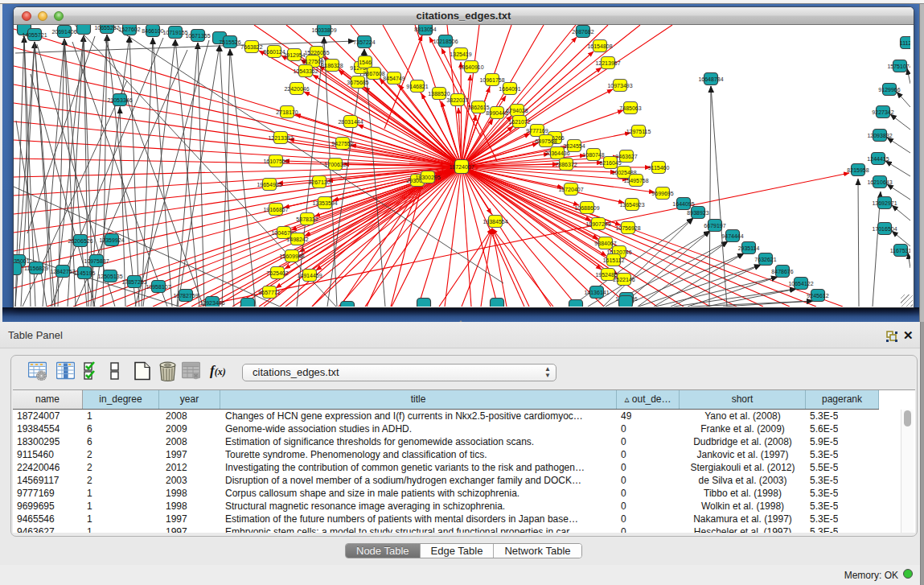  Describe the element at coordinates (495, 222) in the screenshot. I see `svg-text: 19384554` at that location.